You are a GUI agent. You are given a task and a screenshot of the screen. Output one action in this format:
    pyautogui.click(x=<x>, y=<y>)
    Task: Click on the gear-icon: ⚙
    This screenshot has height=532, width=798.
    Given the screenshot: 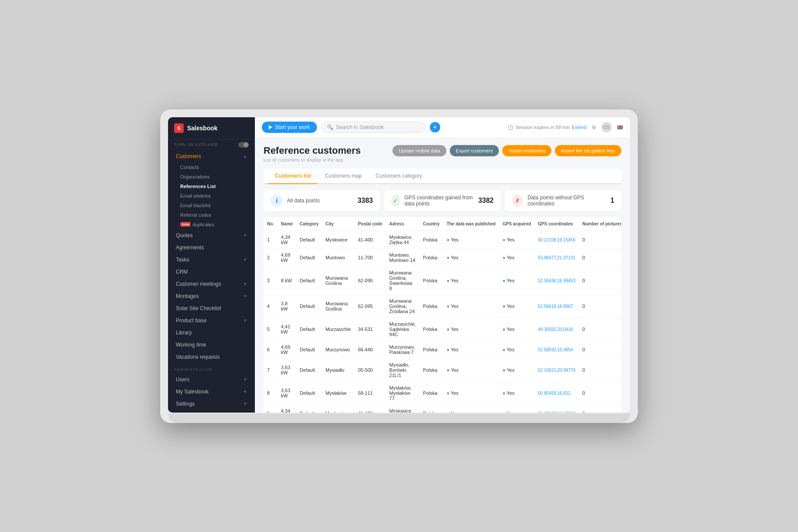 What is the action you would take?
    pyautogui.click(x=594, y=128)
    